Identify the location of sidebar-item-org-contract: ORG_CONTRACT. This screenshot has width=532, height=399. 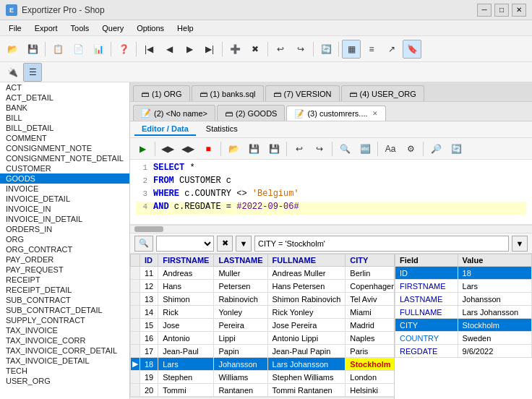
(65, 249).